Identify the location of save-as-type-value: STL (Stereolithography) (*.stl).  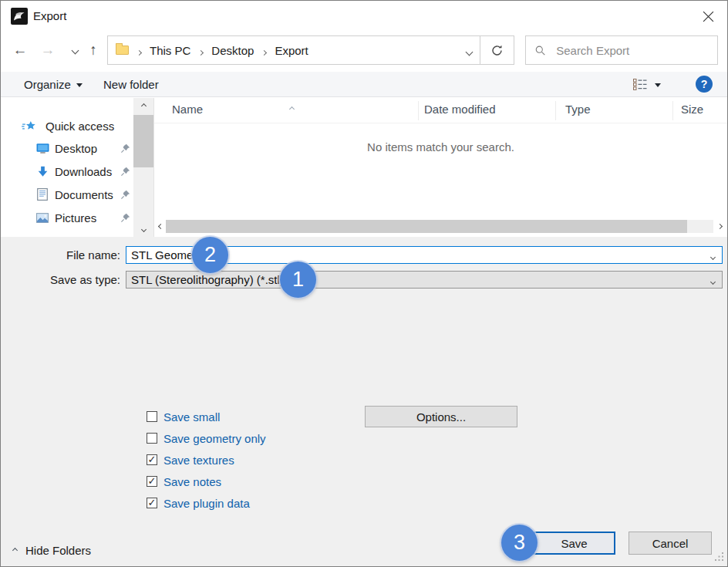
(205, 279).